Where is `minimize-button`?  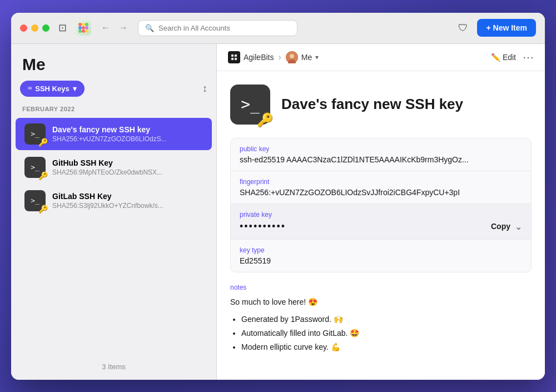 minimize-button is located at coordinates (34, 28).